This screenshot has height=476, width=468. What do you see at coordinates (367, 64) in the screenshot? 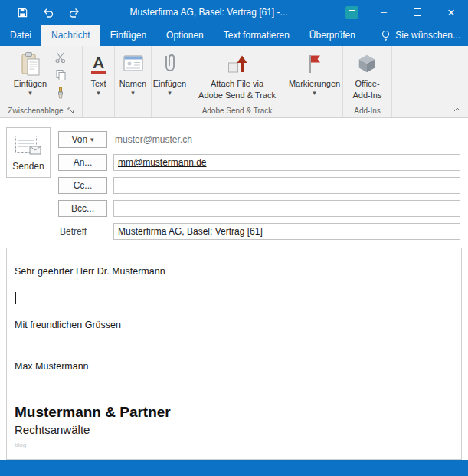
I see `addins-cube-icon` at bounding box center [367, 64].